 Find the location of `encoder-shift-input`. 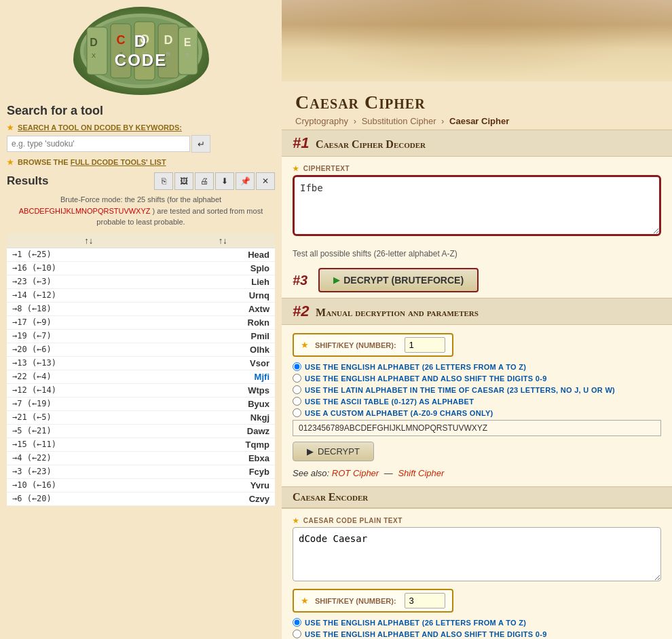

encoder-shift-input is located at coordinates (425, 601).